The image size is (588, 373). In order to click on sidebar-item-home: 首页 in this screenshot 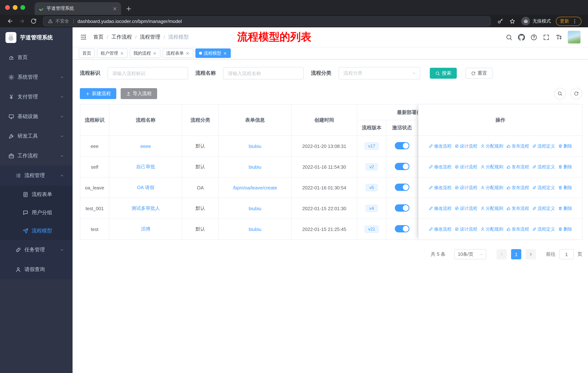, I will do `click(36, 58)`.